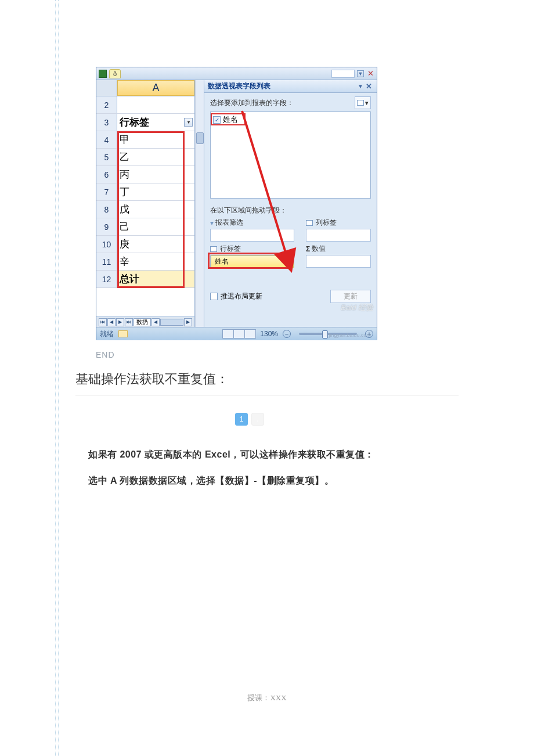 This screenshot has width=534, height=756. Describe the element at coordinates (156, 209) in the screenshot. I see `cell: 戊` at that location.